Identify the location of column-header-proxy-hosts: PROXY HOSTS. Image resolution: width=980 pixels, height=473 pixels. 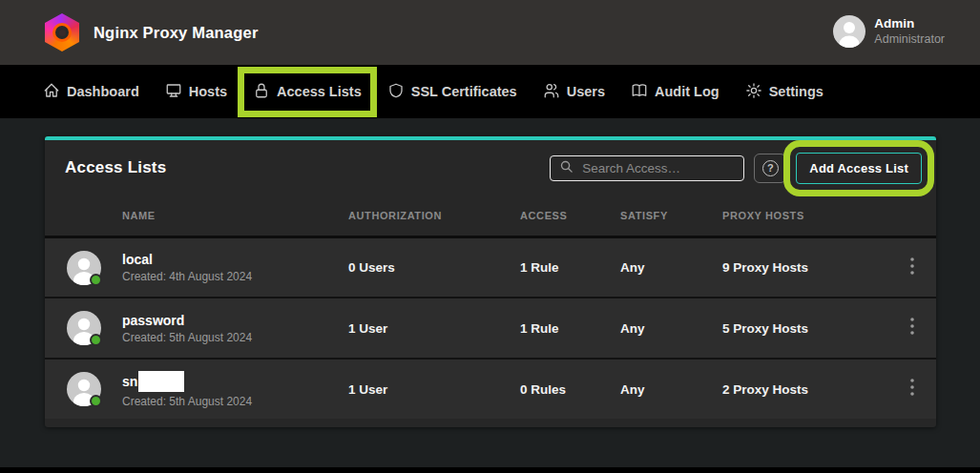
(805, 216).